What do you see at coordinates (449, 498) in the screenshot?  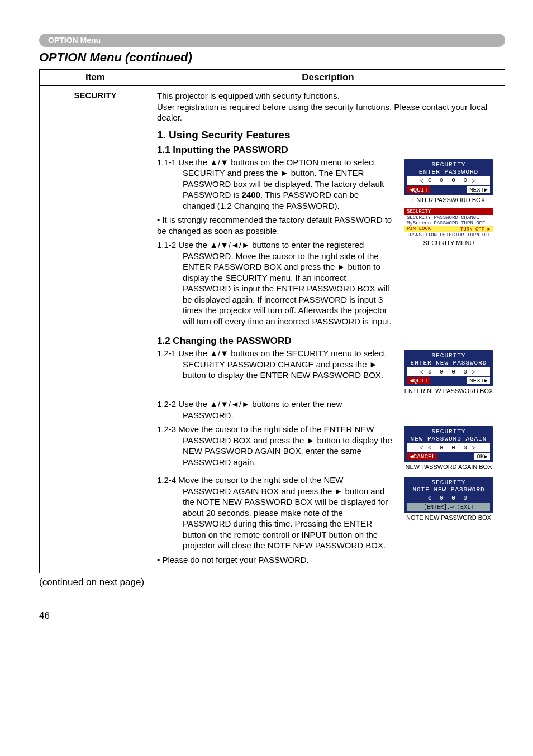 I see `osd-digits: 0 0 0 0` at bounding box center [449, 498].